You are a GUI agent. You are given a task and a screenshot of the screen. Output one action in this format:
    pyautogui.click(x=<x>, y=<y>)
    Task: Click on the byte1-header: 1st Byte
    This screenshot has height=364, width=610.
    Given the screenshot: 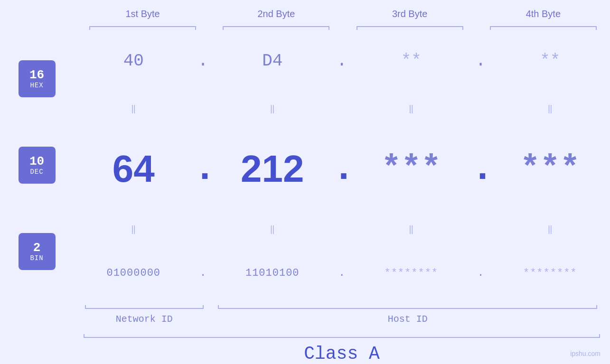 What is the action you would take?
    pyautogui.click(x=142, y=14)
    